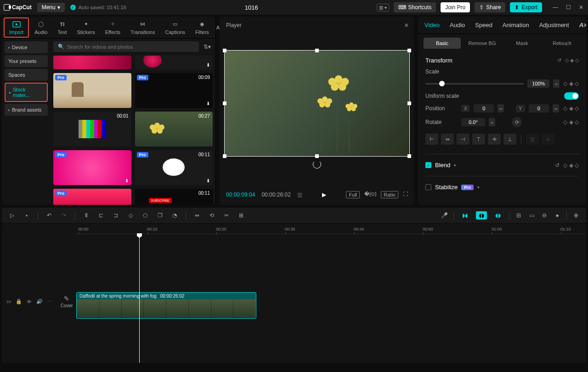  Describe the element at coordinates (555, 7) in the screenshot. I see `minimize-icon: —` at that location.